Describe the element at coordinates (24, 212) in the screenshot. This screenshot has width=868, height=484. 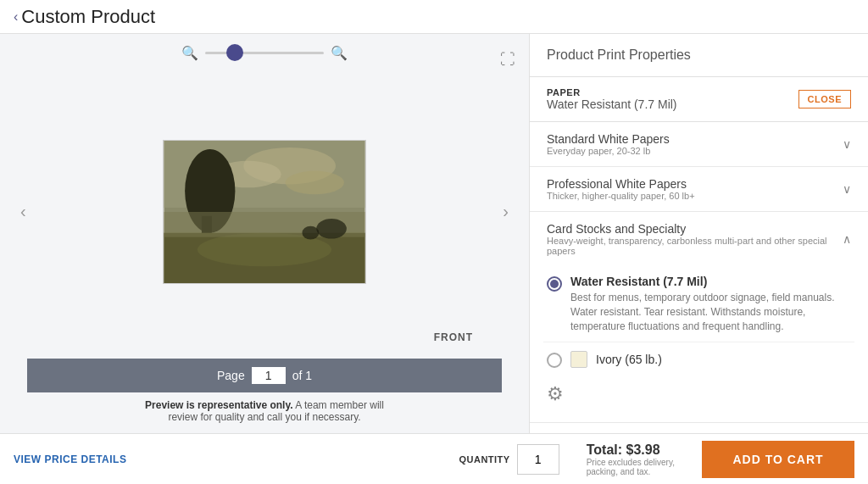
I see `prev-arrow-button: ‹` at that location.